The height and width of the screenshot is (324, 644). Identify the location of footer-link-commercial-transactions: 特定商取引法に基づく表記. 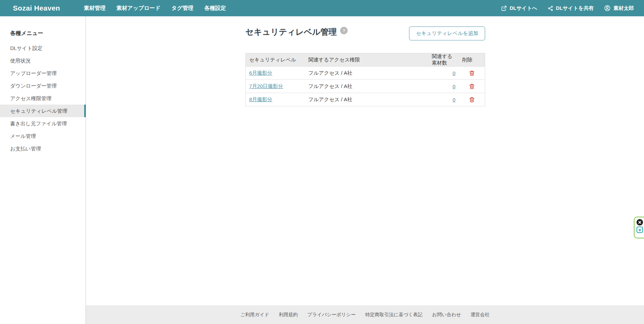
(394, 315).